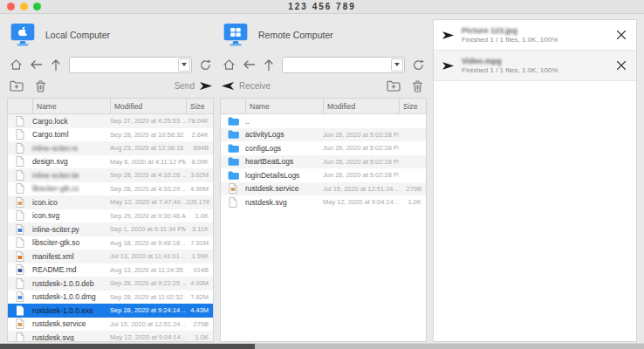 Image resolution: width=644 pixels, height=349 pixels. What do you see at coordinates (510, 31) in the screenshot?
I see `job-file-name: Picture 123.jpg` at bounding box center [510, 31].